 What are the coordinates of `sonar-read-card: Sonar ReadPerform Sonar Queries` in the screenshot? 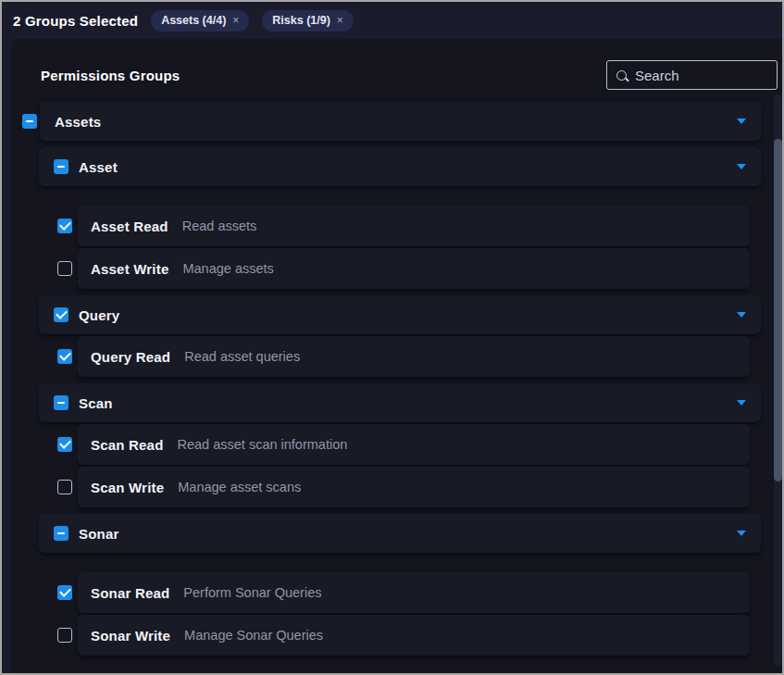 It's located at (414, 593).